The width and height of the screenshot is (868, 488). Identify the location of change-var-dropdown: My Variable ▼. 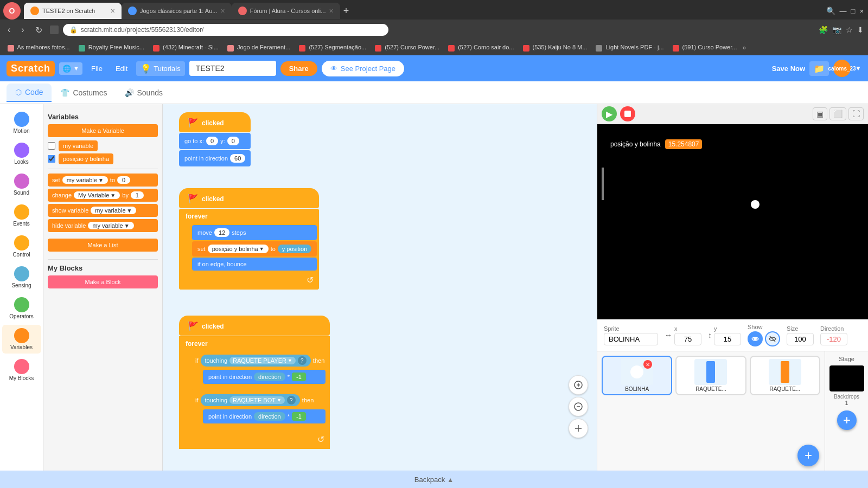
(97, 195).